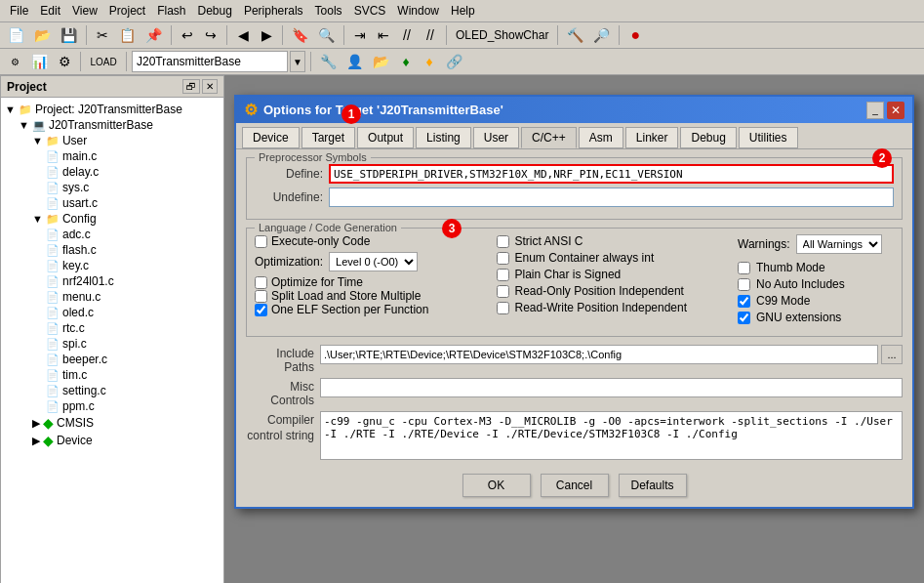 The width and height of the screenshot is (924, 583). I want to click on comment-btn: //, so click(407, 35).